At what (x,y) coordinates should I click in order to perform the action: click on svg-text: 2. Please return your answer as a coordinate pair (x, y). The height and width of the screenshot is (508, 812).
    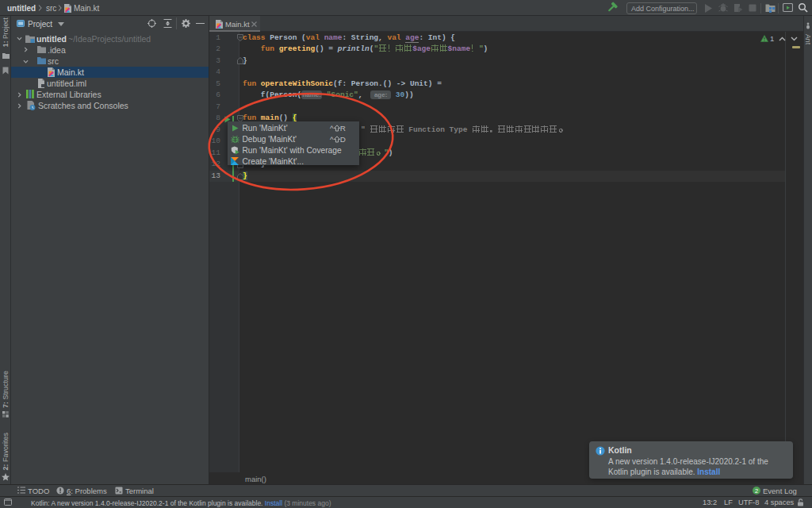
    Looking at the image, I should click on (756, 491).